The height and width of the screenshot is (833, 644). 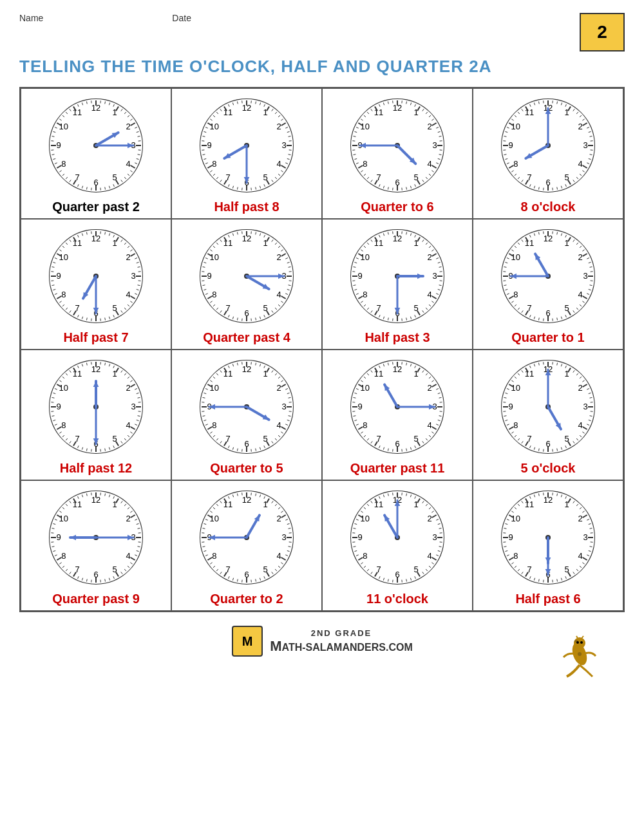 What do you see at coordinates (247, 546) in the screenshot?
I see `clock-cell-13: Quarter to 2` at bounding box center [247, 546].